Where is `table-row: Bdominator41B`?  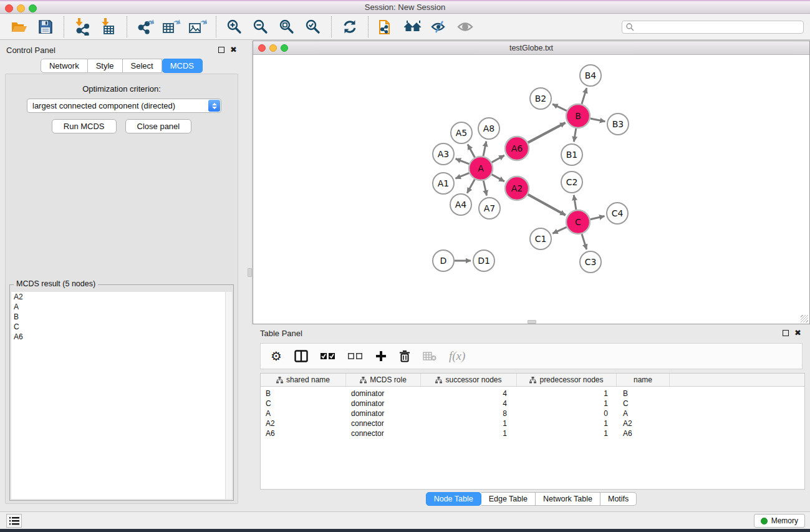
table-row: Bdominator41B is located at coordinates (533, 394).